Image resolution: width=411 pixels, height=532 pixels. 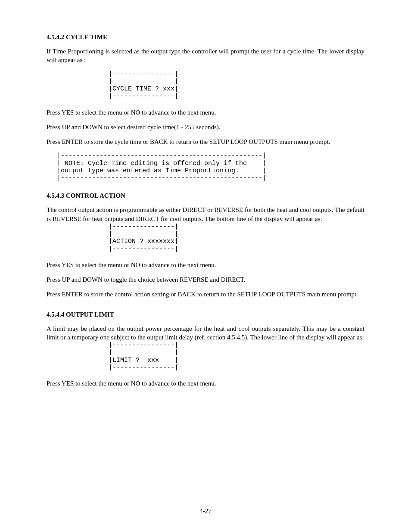 What do you see at coordinates (206, 142) in the screenshot?
I see `body-paragraph: Press ENTER to store the cycle time or B…` at bounding box center [206, 142].